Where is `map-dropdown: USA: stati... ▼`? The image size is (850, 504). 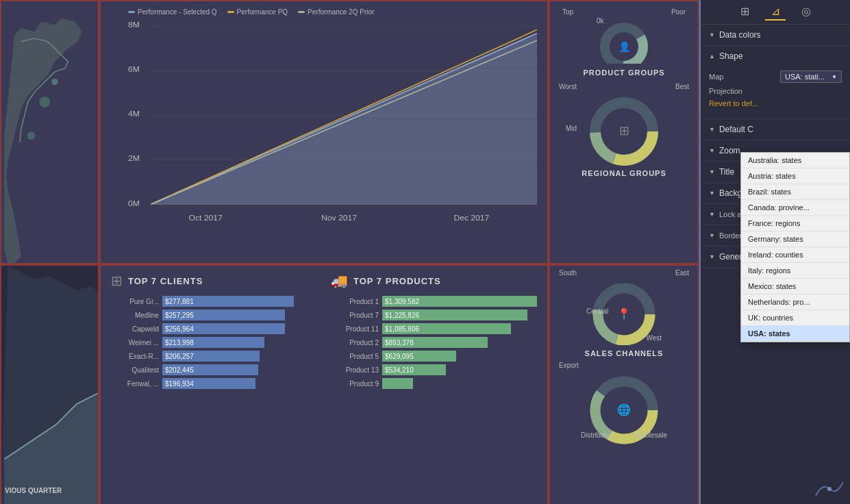
map-dropdown: USA: stati... ▼ is located at coordinates (811, 77).